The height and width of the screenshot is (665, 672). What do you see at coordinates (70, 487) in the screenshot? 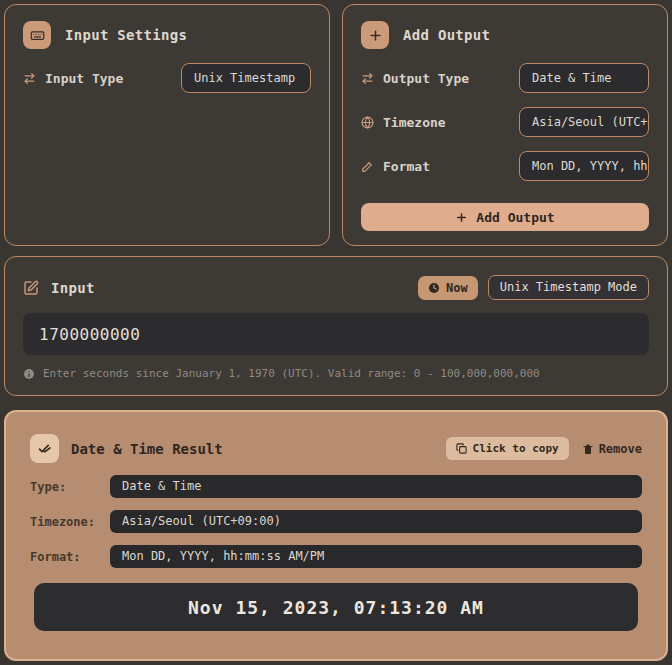
I see `type-result-label: Type:` at bounding box center [70, 487].